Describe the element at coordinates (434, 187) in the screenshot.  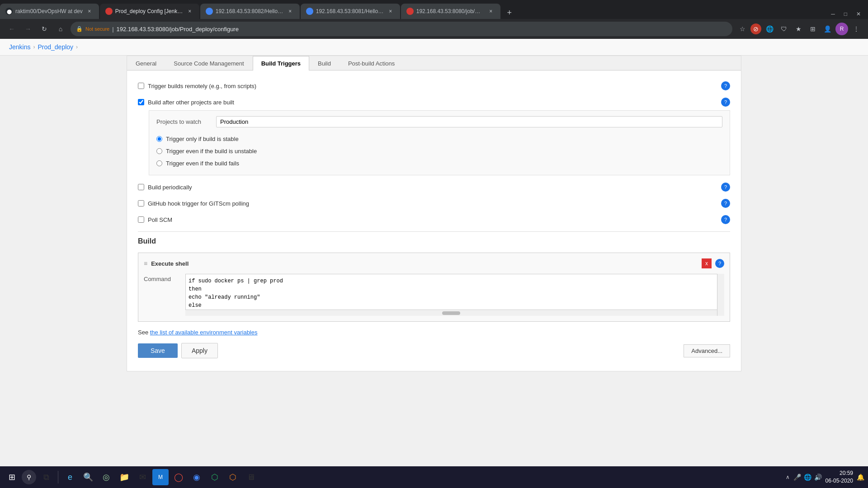
I see `build-periodically-row: Build periodically ?` at that location.